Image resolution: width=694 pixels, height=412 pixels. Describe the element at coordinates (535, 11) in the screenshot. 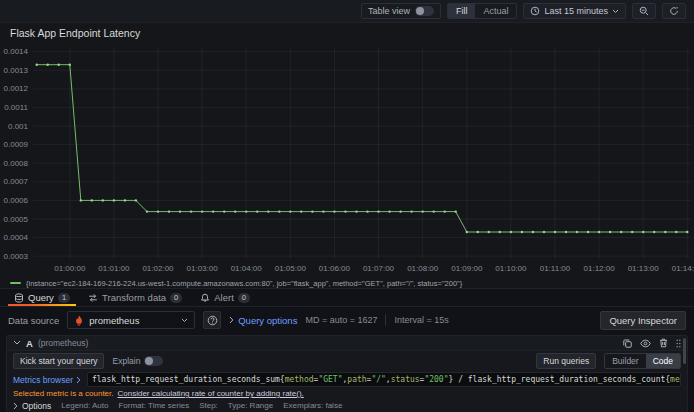

I see `clock-icon` at that location.